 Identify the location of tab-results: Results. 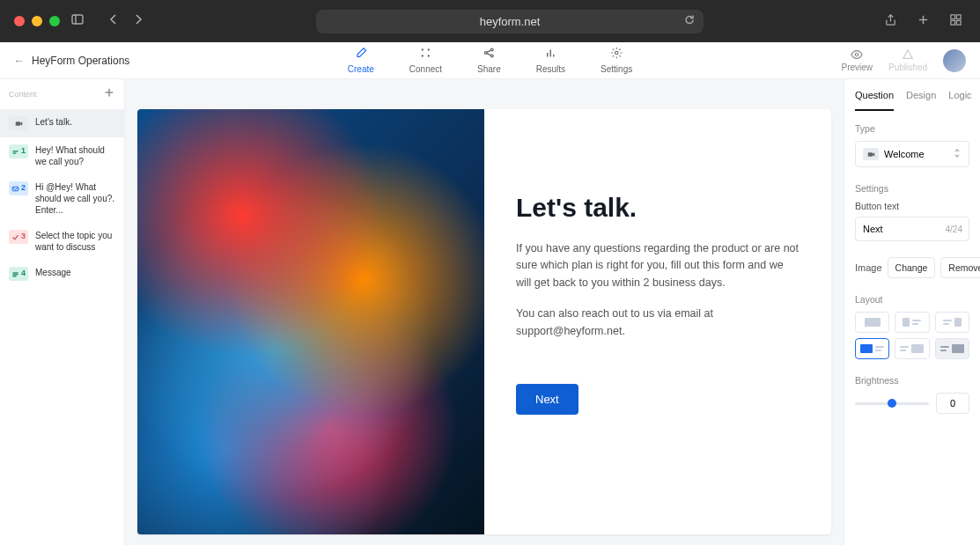
(551, 60).